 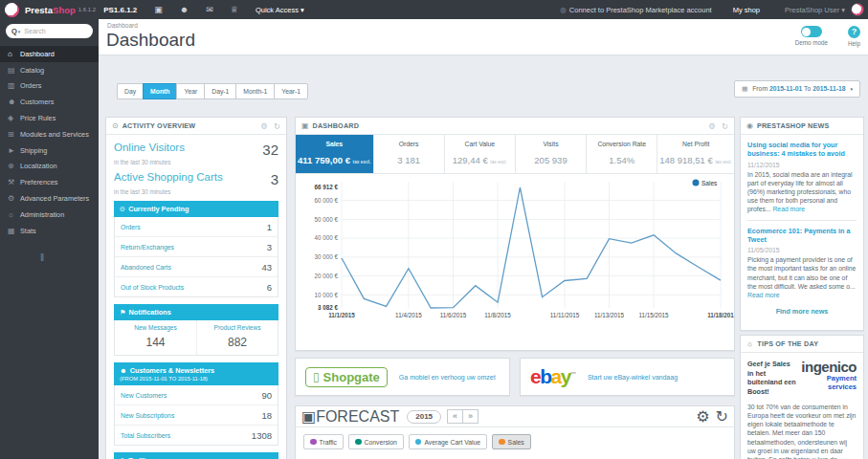 I want to click on sidebar-item-stats: ▦Stats, so click(x=50, y=231).